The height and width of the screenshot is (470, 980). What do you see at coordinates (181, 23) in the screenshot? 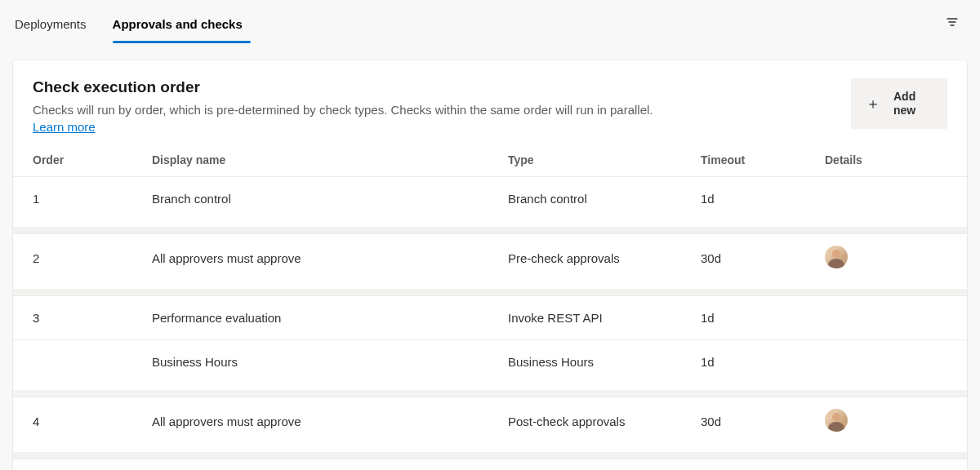
I see `tab-approvals-and-checks: Approvals and checks` at bounding box center [181, 23].